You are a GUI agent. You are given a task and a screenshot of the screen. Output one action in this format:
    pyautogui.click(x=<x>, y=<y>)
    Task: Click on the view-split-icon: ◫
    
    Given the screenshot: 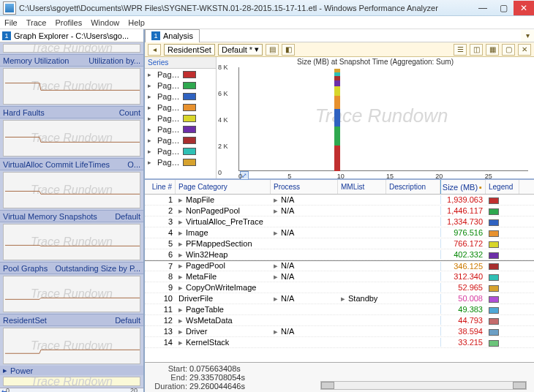 What is the action you would take?
    pyautogui.click(x=476, y=50)
    